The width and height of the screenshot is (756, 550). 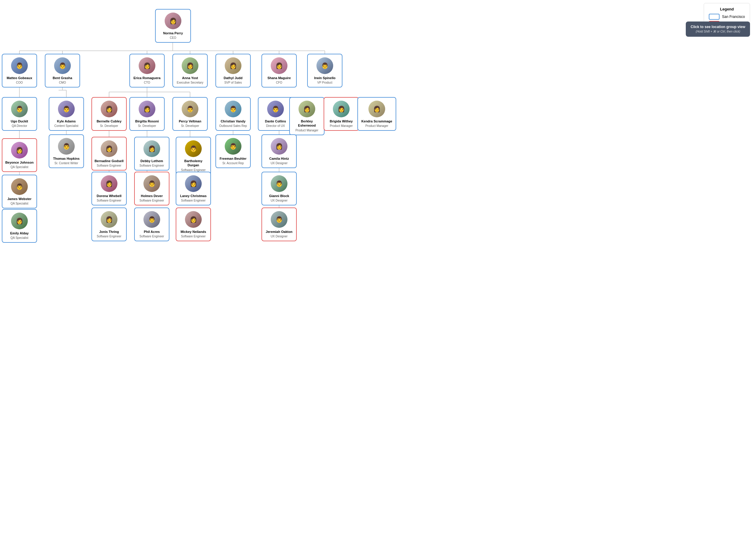 What do you see at coordinates (233, 121) in the screenshot?
I see `name-christian: Christian Vandy` at bounding box center [233, 121].